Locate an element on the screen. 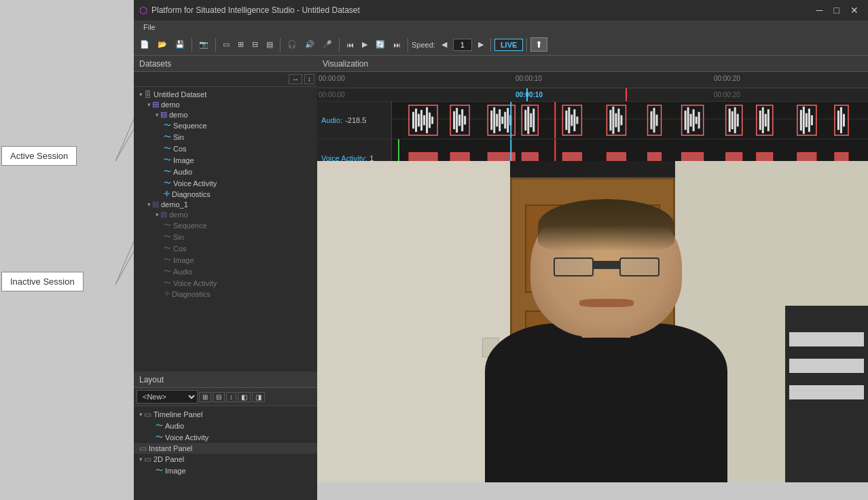 Image resolution: width=868 pixels, height=500 pixels. tree-active-cos: 〜 Cos is located at coordinates (225, 148).